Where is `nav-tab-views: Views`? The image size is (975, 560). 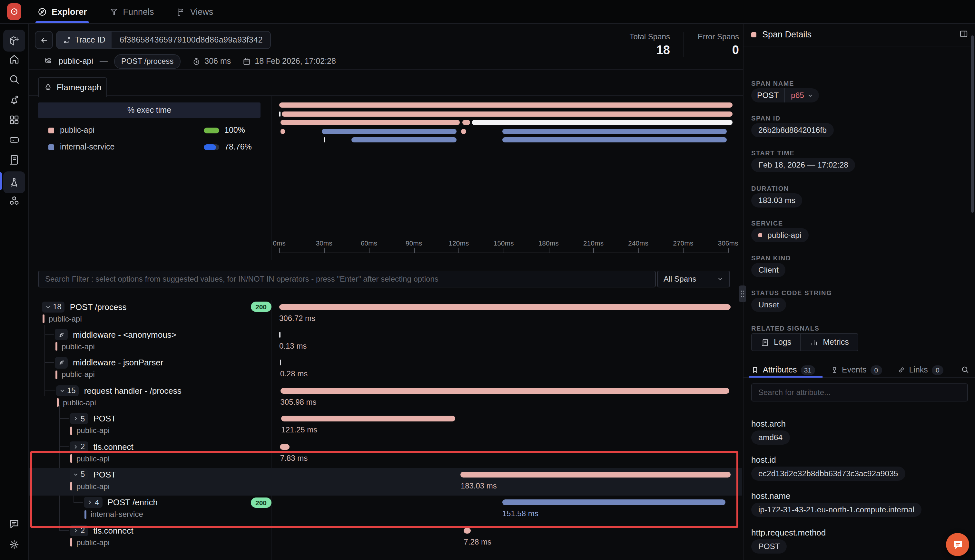
nav-tab-views: Views is located at coordinates (195, 12).